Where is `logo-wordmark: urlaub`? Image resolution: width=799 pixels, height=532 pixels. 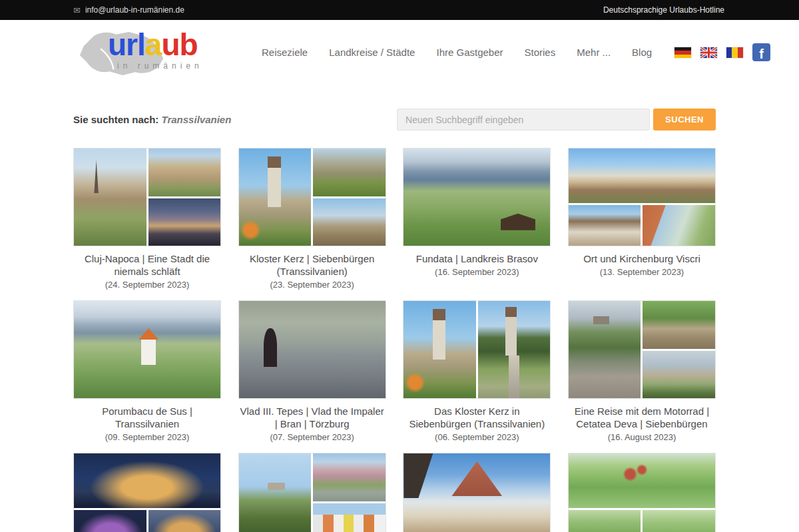
logo-wordmark: urlaub is located at coordinates (153, 45).